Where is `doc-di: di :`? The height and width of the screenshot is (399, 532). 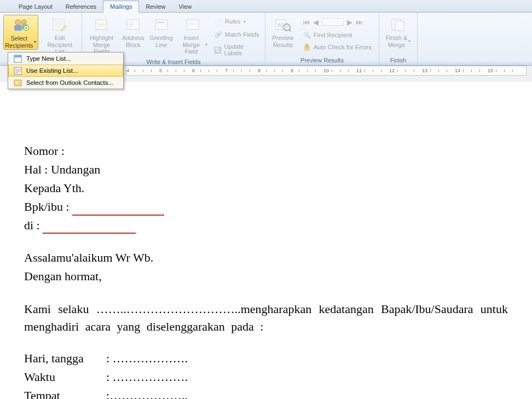
doc-di: di : is located at coordinates (266, 225).